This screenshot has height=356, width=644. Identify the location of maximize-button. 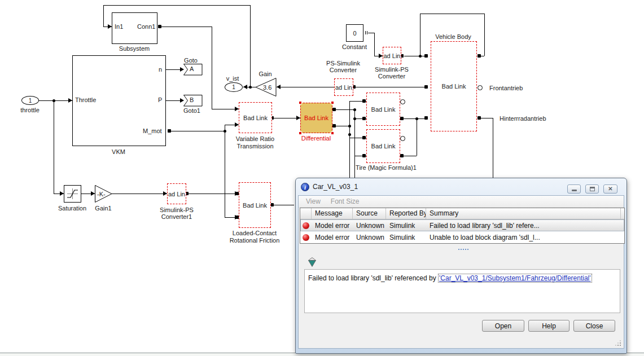
(592, 189).